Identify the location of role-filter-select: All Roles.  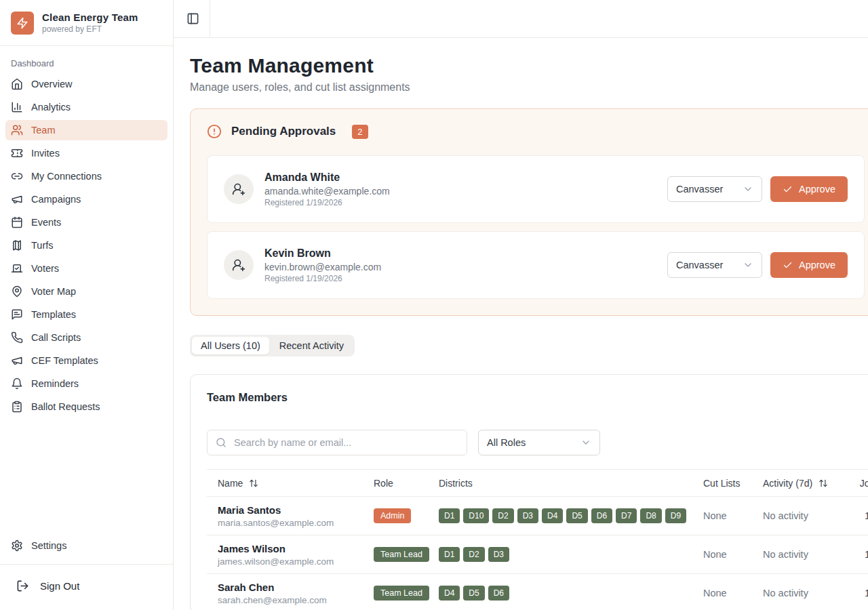
(539, 443).